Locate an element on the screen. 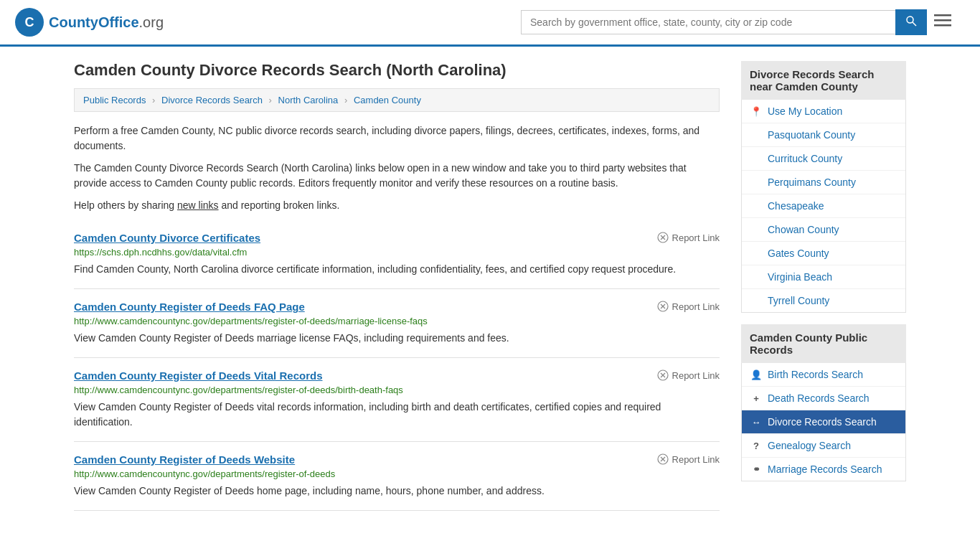 Image resolution: width=980 pixels, height=551 pixels. breadcrumb-divorce-records-search: Divorce Records Search is located at coordinates (212, 100).